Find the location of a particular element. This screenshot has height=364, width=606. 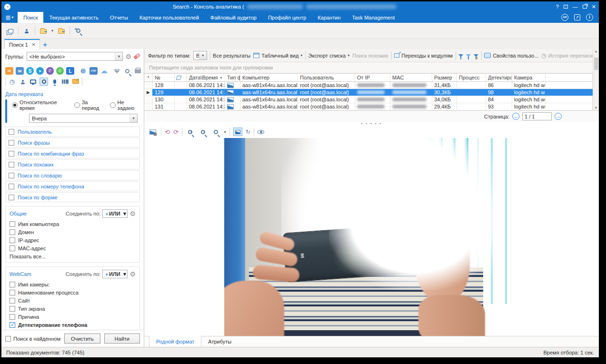

common-ip: IP-адрес is located at coordinates (72, 240).